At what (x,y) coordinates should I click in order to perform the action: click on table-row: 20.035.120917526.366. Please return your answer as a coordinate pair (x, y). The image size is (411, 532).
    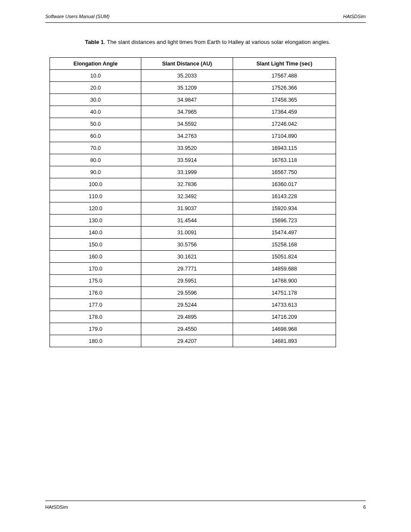
    Looking at the image, I should click on (193, 88).